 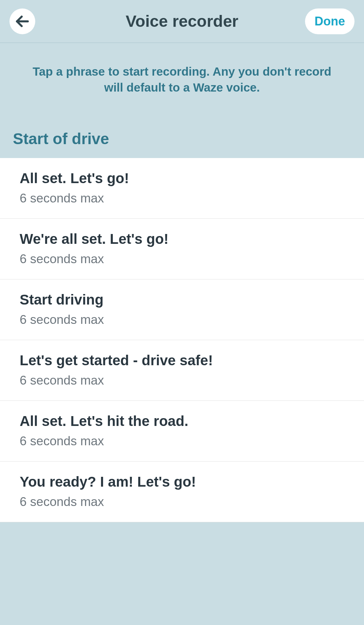 I want to click on phrase-item: We're all set. Let's go! 6 seconds max, so click(x=182, y=249).